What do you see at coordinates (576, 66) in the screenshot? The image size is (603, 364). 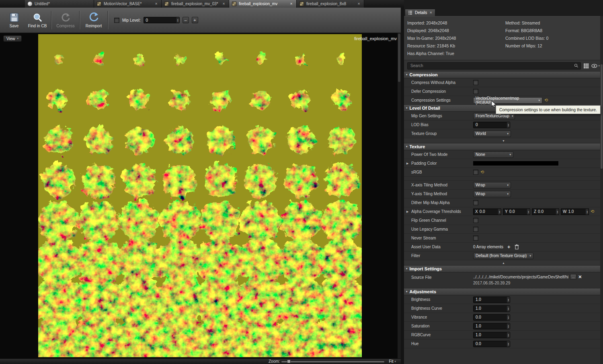 I see `search-icon` at bounding box center [576, 66].